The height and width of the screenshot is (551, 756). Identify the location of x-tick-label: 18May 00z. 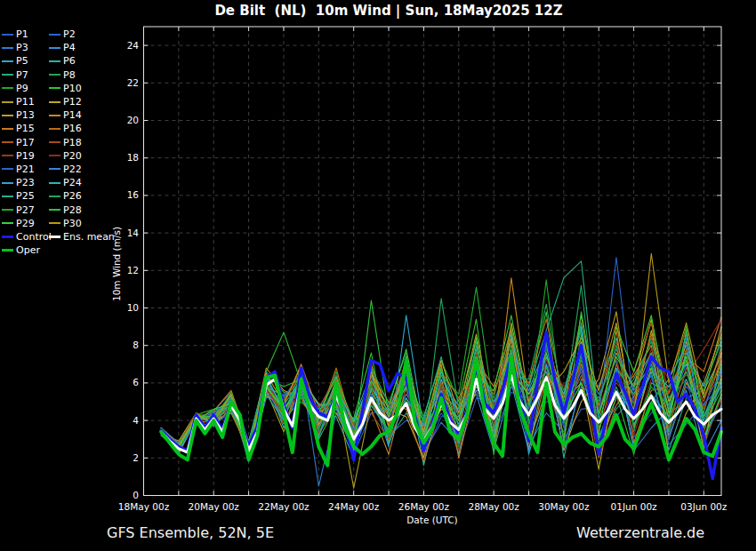
(144, 507).